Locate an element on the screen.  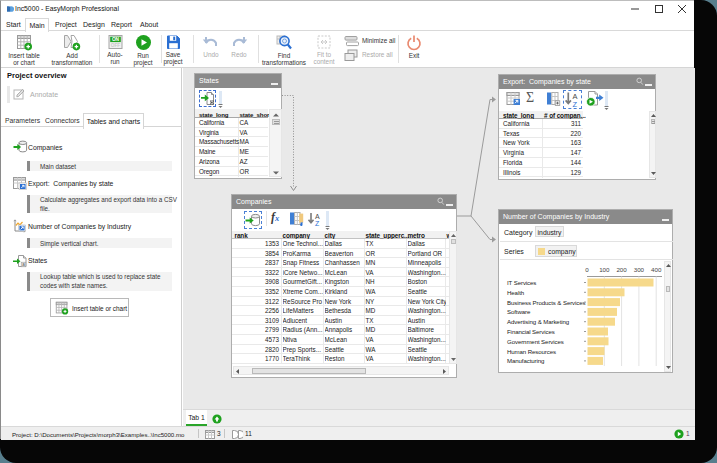
svg-text: Government Services is located at coordinates (536, 342).